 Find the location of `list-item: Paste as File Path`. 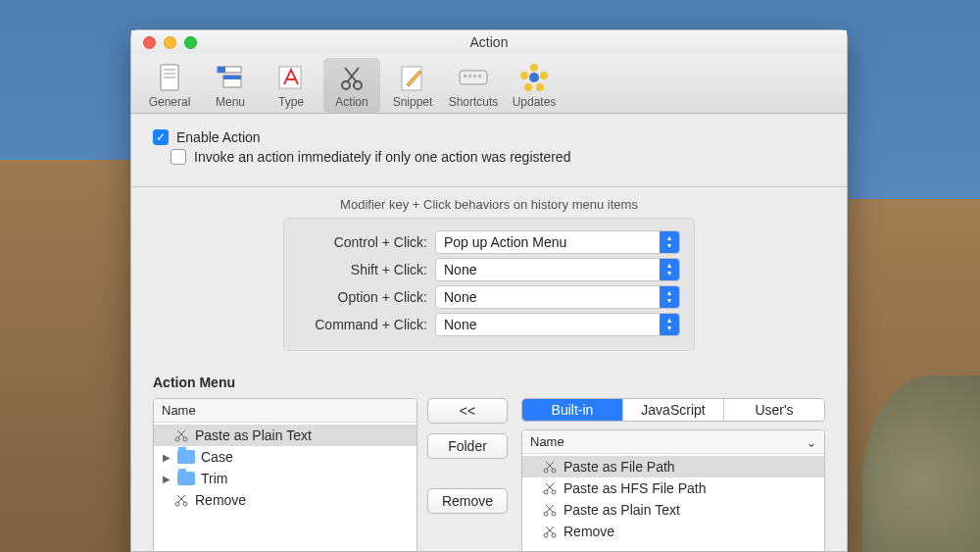

list-item: Paste as File Path is located at coordinates (673, 467).